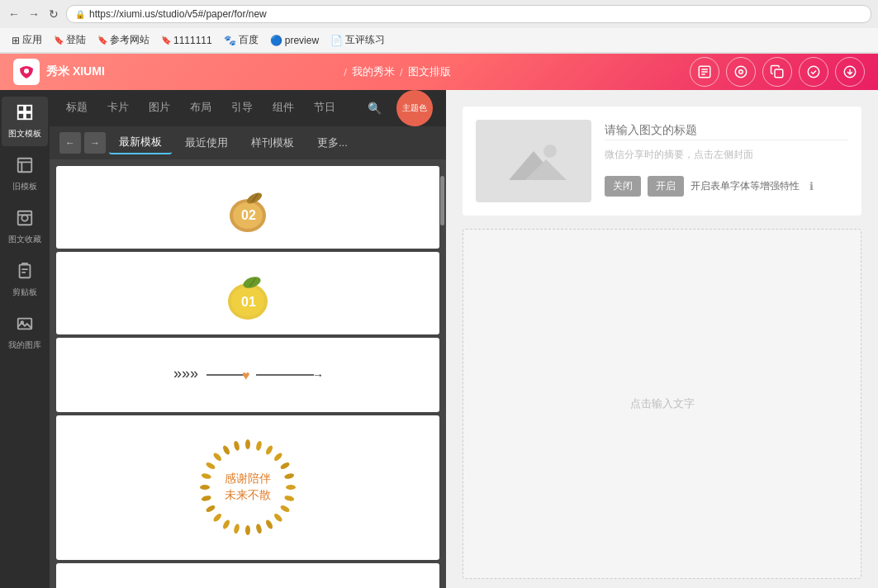  Describe the element at coordinates (248, 207) in the screenshot. I see `template-item-1: 02` at that location.